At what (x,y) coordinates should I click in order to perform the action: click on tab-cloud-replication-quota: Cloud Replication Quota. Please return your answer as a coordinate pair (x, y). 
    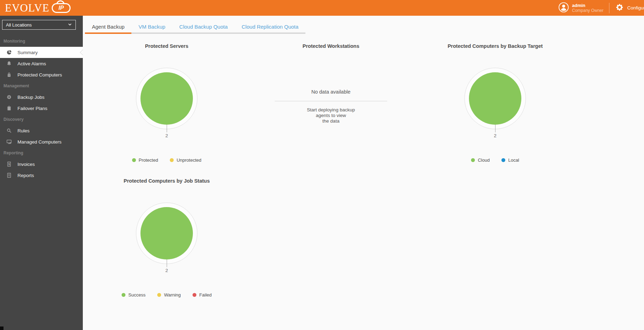
    Looking at the image, I should click on (270, 27).